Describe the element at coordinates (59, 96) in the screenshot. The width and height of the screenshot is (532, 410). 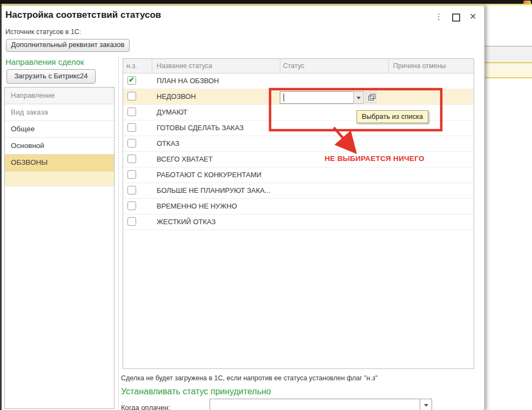
I see `directions-column-header: Направление` at that location.